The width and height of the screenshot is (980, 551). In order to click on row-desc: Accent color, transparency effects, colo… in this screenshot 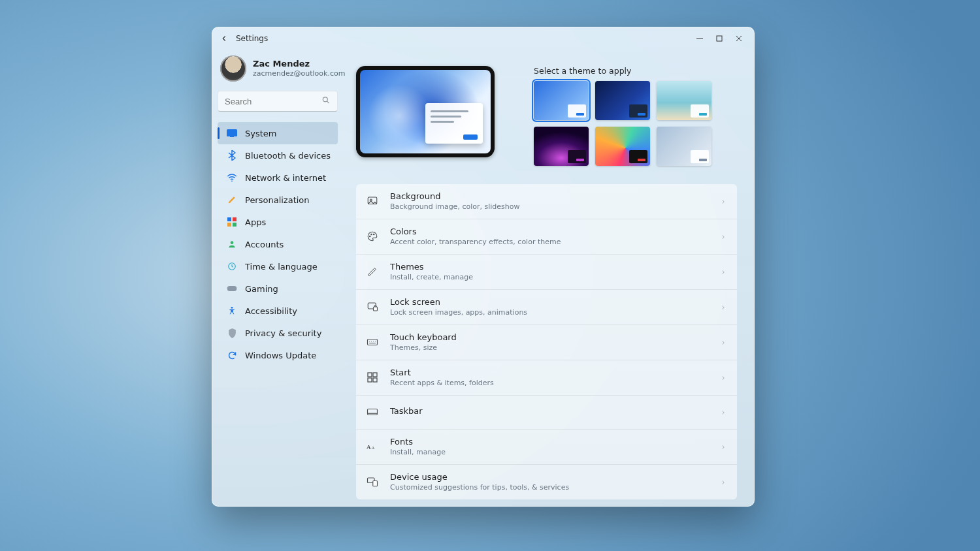, I will do `click(549, 242)`.